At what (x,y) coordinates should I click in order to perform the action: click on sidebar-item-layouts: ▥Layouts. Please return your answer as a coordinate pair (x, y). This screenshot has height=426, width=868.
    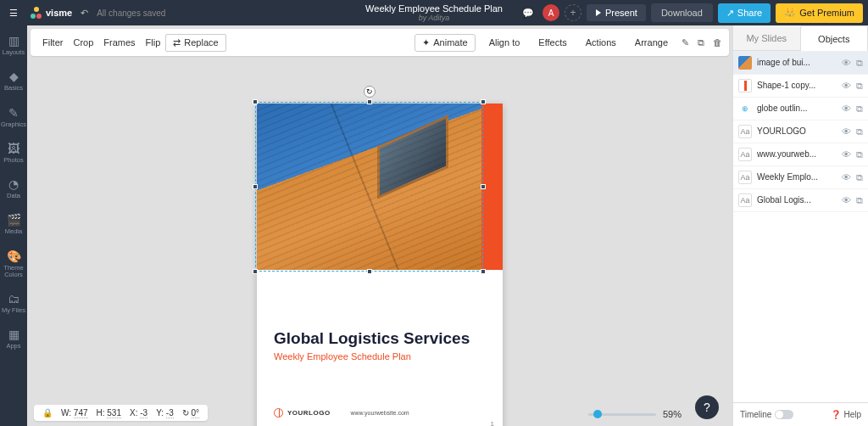
    Looking at the image, I should click on (14, 45).